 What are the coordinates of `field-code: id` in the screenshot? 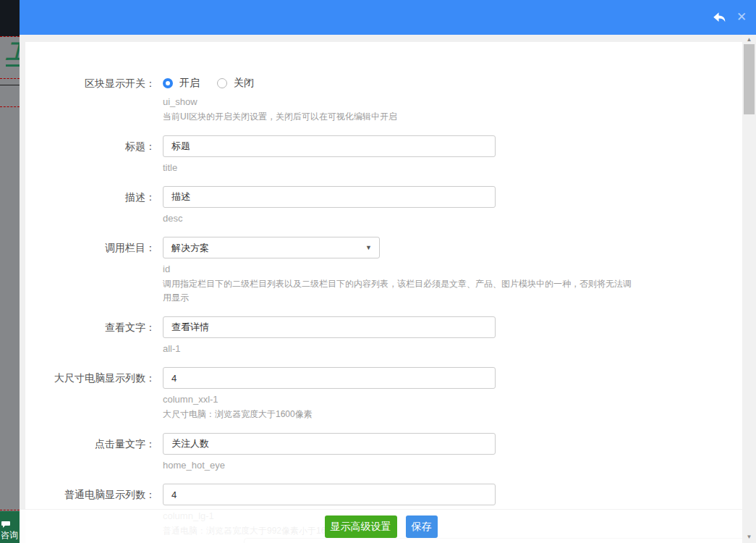 It's located at (453, 269).